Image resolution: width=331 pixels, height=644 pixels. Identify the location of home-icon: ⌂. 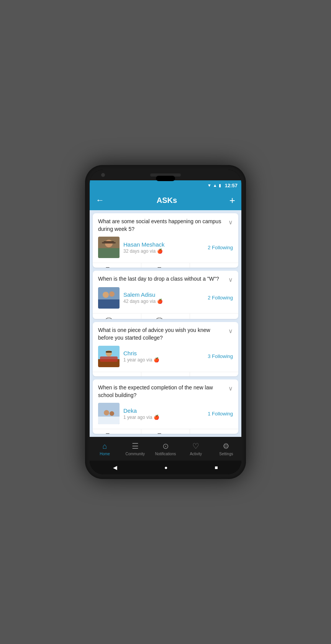
(105, 446).